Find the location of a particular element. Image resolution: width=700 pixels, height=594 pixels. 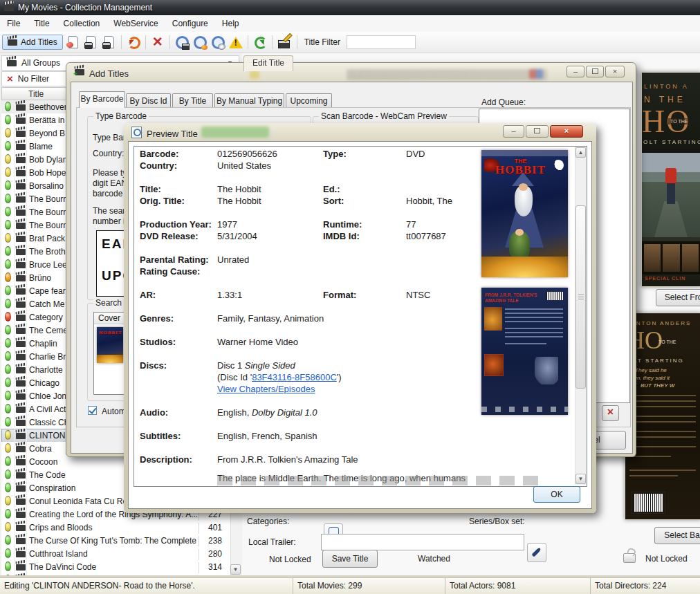

field-label: Type: is located at coordinates (365, 154).